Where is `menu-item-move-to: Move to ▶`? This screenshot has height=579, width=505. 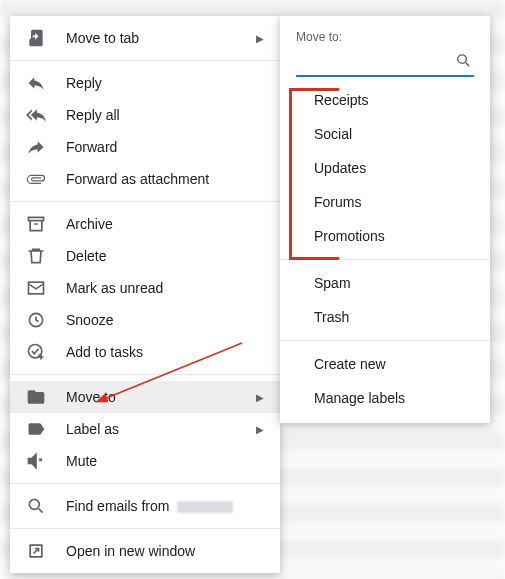 menu-item-move-to: Move to ▶ is located at coordinates (145, 397).